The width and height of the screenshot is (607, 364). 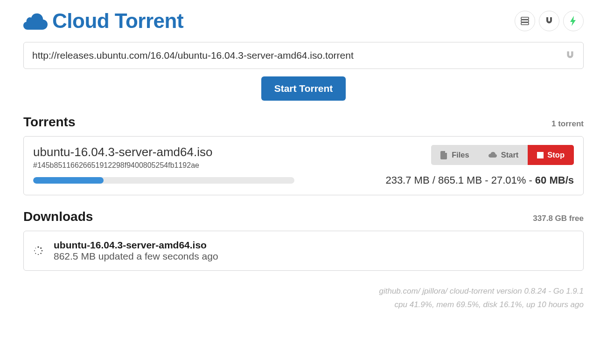 What do you see at coordinates (573, 21) in the screenshot?
I see `lightning-button` at bounding box center [573, 21].